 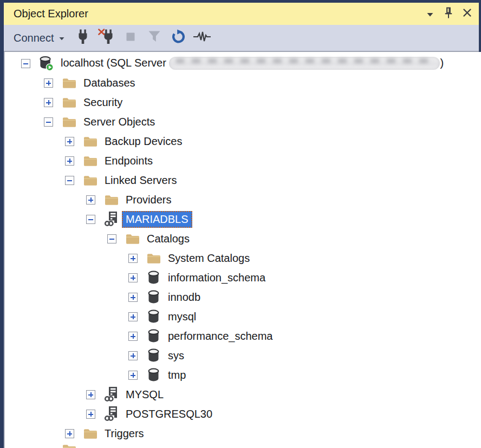 I want to click on tree-item-label: mysql, so click(x=182, y=317).